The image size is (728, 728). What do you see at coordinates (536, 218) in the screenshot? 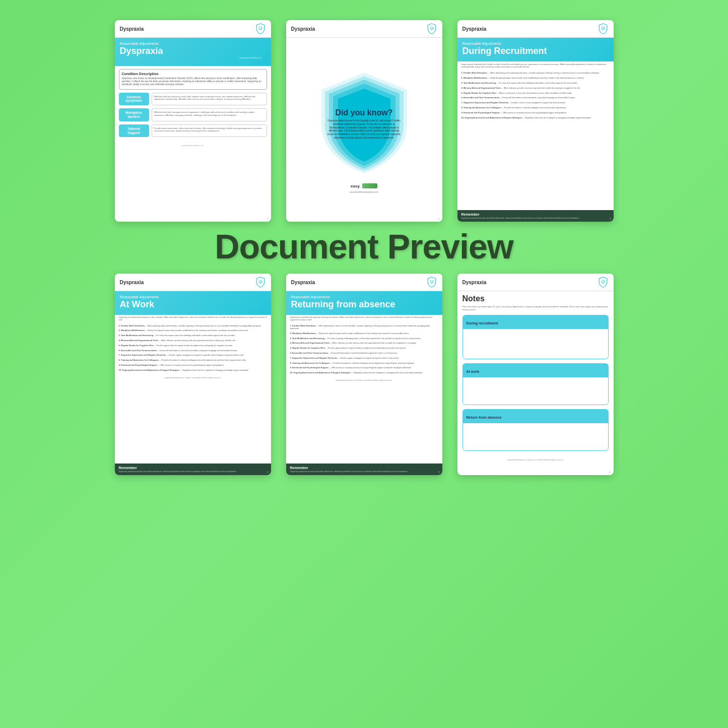
I see `page3-remember-text: Supporting employees through reasonable …` at bounding box center [536, 218].